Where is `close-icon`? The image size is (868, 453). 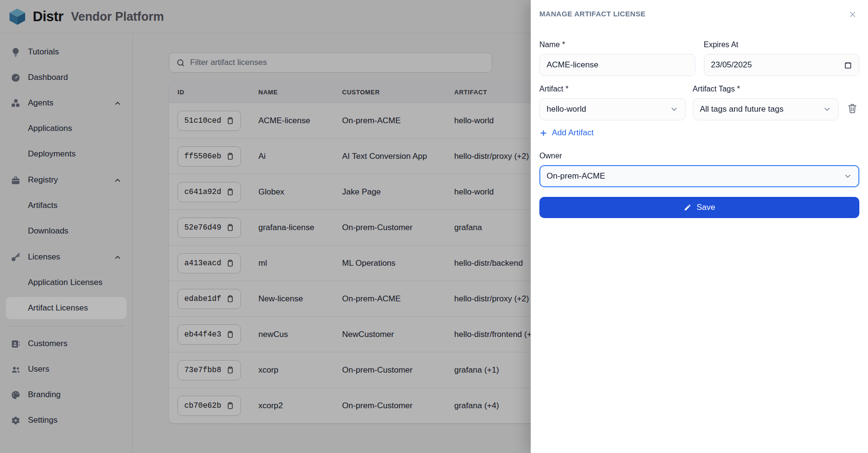 close-icon is located at coordinates (853, 14).